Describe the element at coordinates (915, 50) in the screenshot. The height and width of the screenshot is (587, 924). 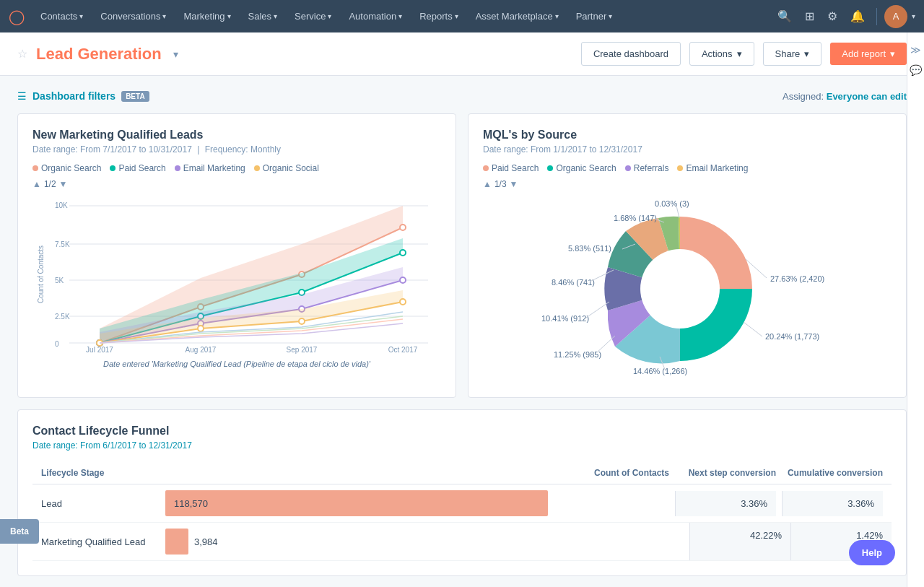
I see `collapse-right-icon: ≫` at that location.